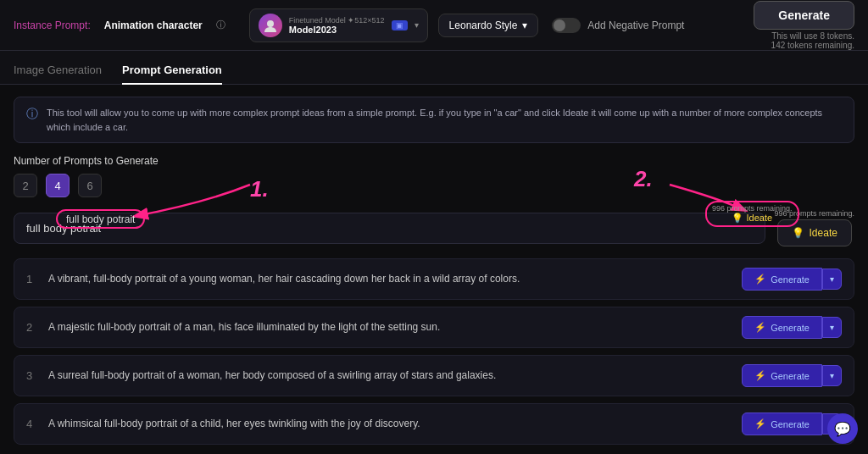  What do you see at coordinates (804, 15) in the screenshot?
I see `generate-button: Generate` at bounding box center [804, 15].